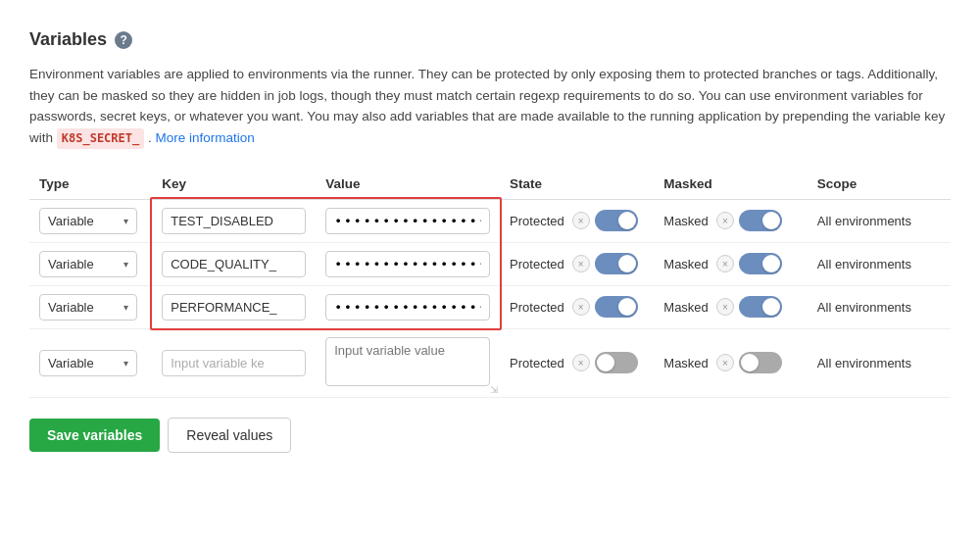  I want to click on type-label-1: Variable, so click(71, 265).